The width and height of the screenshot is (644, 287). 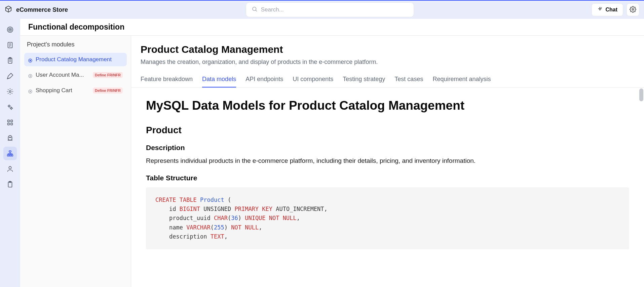 What do you see at coordinates (10, 76) in the screenshot?
I see `rail-pen` at bounding box center [10, 76].